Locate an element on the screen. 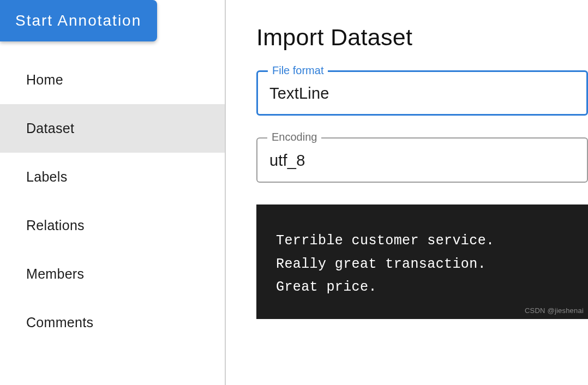 This screenshot has height=385, width=588. sample-preview-text: Terrible customer service. Really great … is located at coordinates (385, 264).